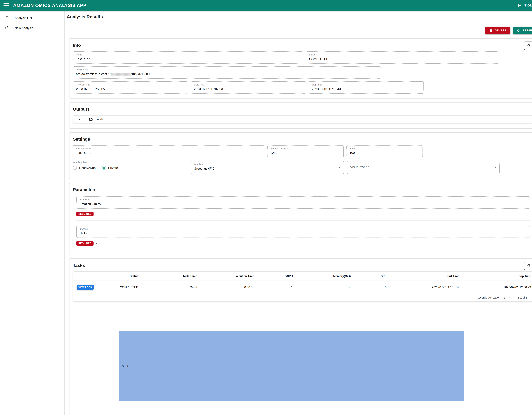  What do you see at coordinates (131, 85) in the screenshot?
I see `creation-time-label: Creation Time` at bounding box center [131, 85].